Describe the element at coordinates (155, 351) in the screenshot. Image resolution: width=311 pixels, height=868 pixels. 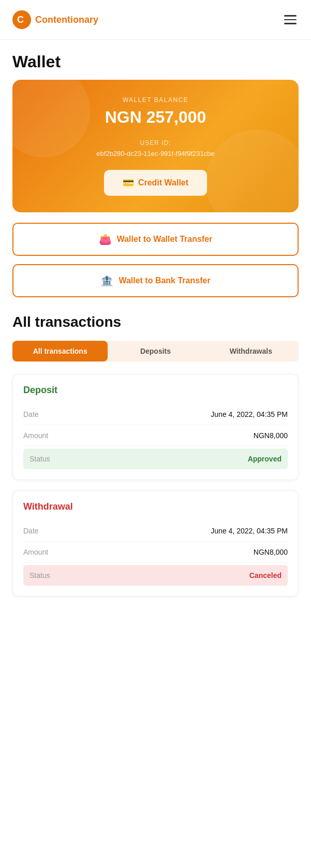
I see `transactions-tabs: All transactions Deposits Withdrawals` at that location.